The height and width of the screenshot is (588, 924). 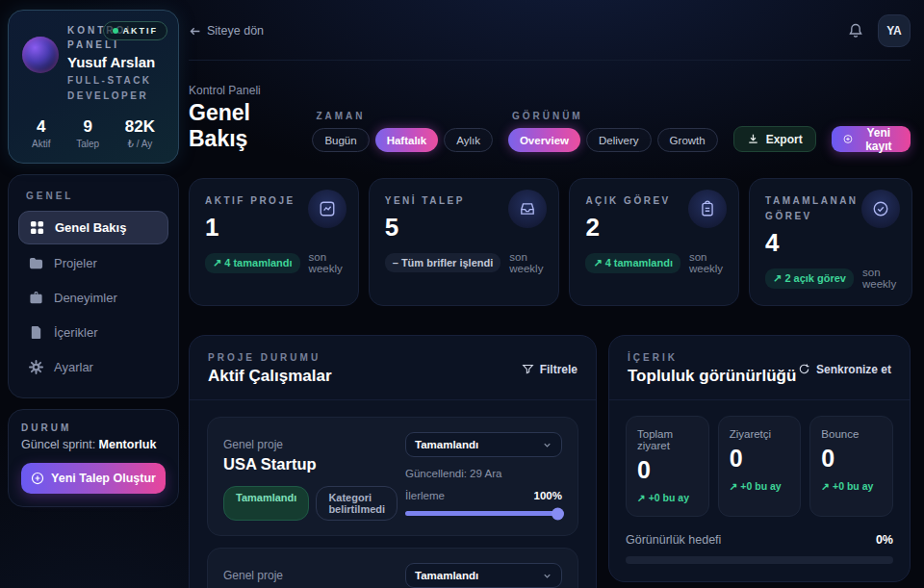 I want to click on profile-stat-income: 82K ₺ / Ay, so click(x=141, y=133).